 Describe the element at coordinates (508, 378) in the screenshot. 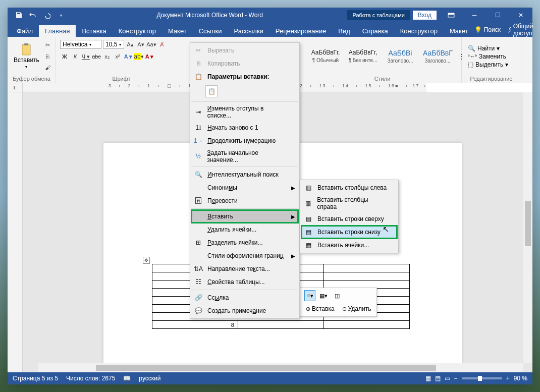

I see `zoom-in-button: +` at that location.